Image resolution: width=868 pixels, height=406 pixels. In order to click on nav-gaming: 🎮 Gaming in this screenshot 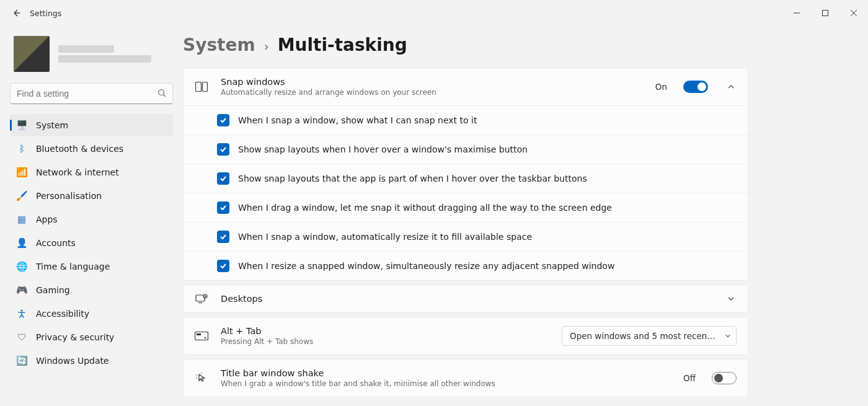, I will do `click(92, 290)`.